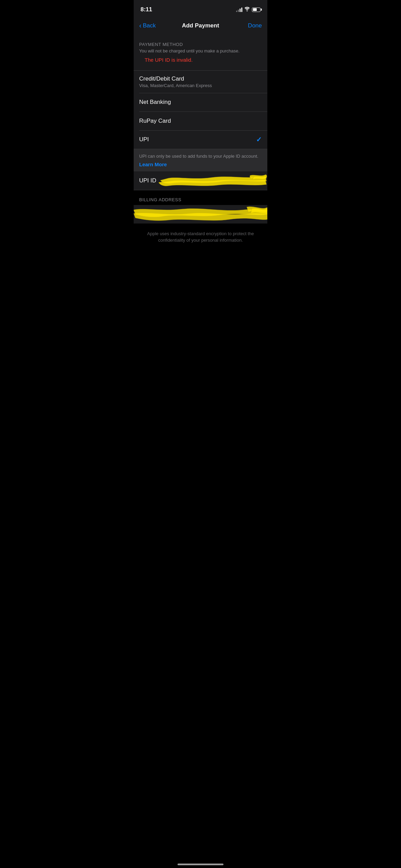 This screenshot has height=868, width=401. I want to click on back-label: Back, so click(149, 26).